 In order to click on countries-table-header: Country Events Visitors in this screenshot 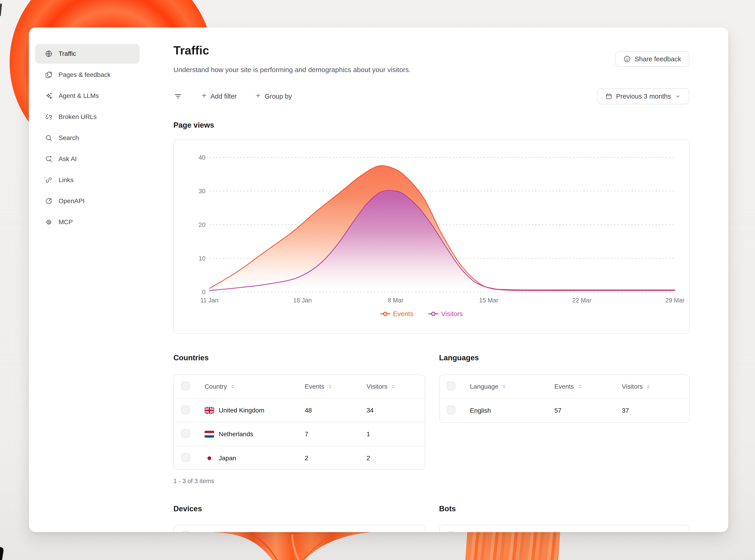, I will do `click(299, 387)`.